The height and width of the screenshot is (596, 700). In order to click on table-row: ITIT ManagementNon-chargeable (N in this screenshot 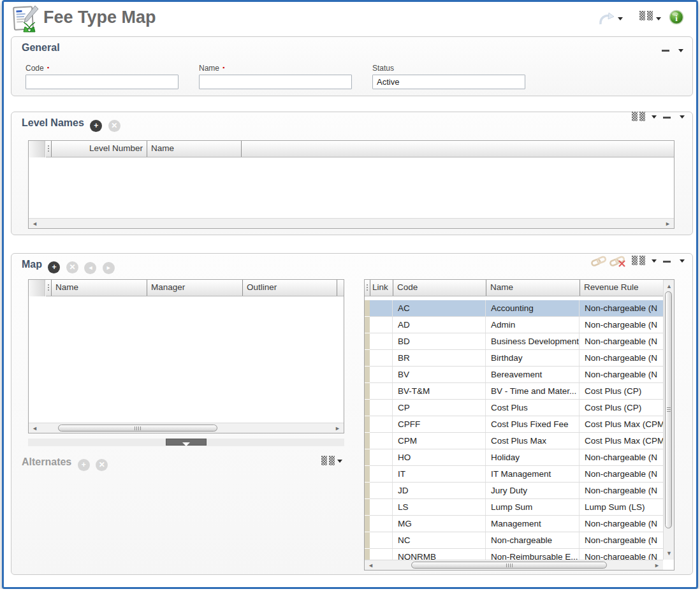, I will do `click(514, 474)`.